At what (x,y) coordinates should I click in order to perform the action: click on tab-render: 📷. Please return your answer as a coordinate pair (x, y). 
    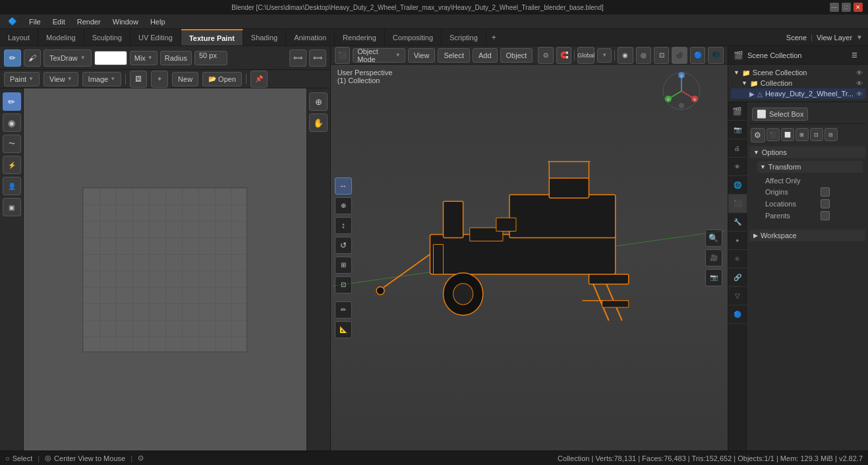
    Looking at the image, I should click on (738, 130).